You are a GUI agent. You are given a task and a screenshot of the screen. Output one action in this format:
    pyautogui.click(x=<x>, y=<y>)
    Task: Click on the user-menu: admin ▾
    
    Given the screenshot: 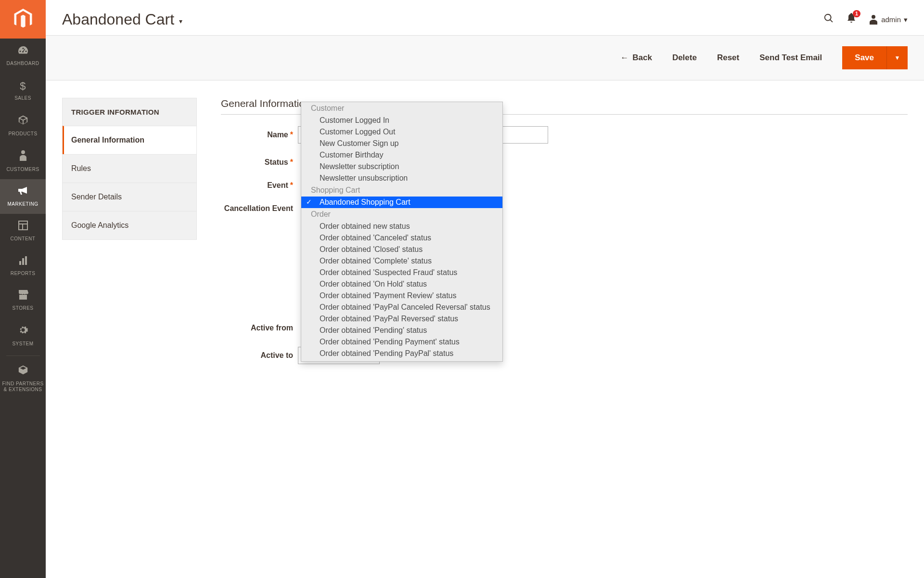 What is the action you would take?
    pyautogui.click(x=888, y=20)
    